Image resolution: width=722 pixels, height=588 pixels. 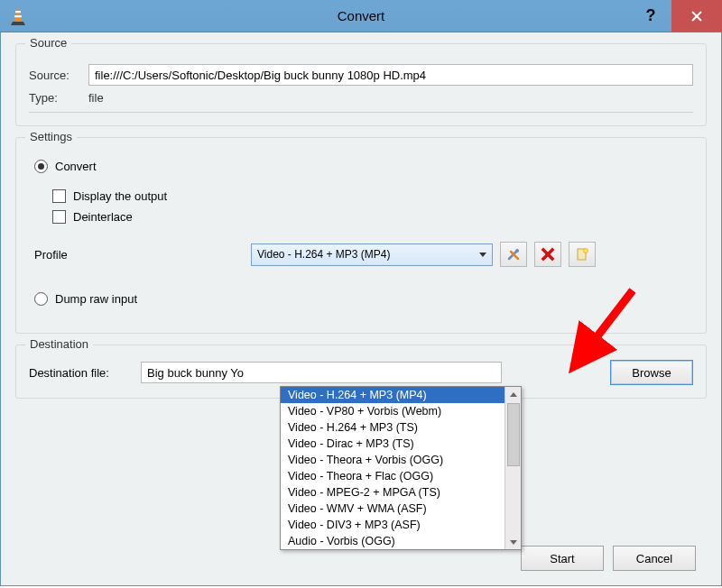 I want to click on type-value: file, so click(x=96, y=97).